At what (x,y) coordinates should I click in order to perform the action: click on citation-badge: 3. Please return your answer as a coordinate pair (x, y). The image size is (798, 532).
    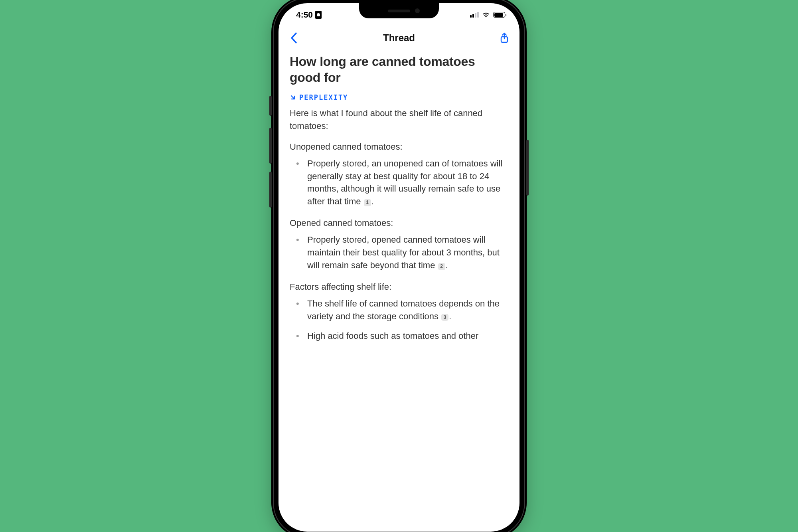
    Looking at the image, I should click on (445, 317).